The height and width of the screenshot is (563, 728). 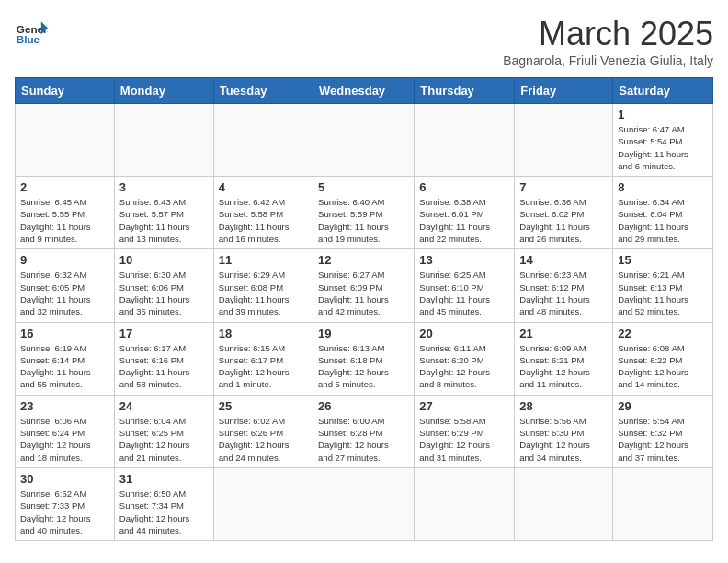 What do you see at coordinates (64, 511) in the screenshot?
I see `day-info: Sunrise: 6:52 AM Sunset: 7:33 PM Dayligh…` at bounding box center [64, 511].